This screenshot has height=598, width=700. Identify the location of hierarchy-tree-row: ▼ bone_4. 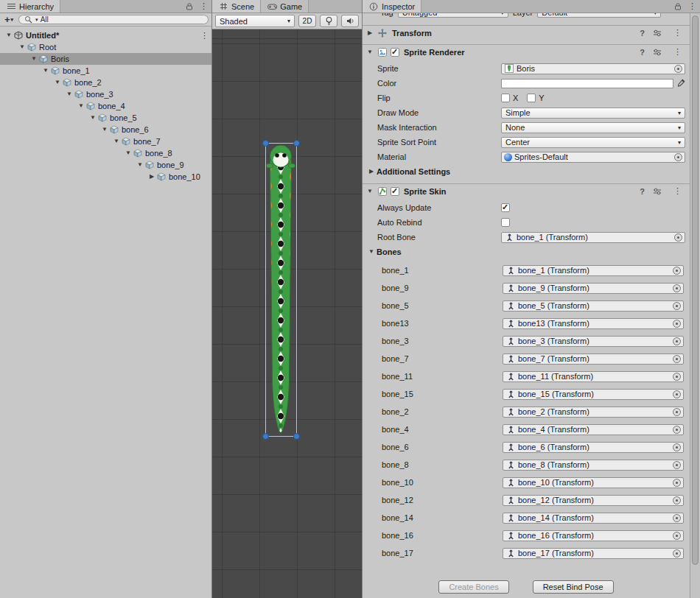
(106, 106).